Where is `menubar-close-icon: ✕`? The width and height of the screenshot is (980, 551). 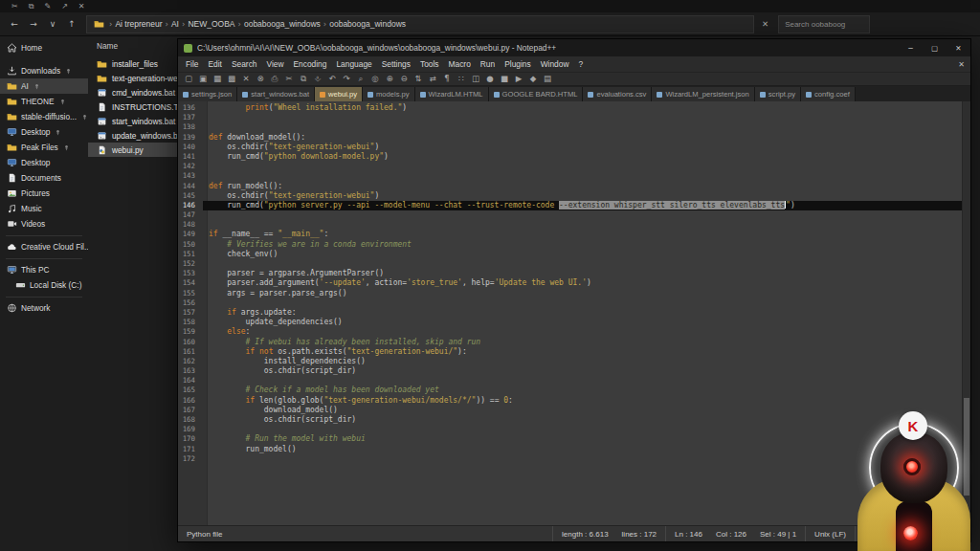
menubar-close-icon: ✕ is located at coordinates (961, 65).